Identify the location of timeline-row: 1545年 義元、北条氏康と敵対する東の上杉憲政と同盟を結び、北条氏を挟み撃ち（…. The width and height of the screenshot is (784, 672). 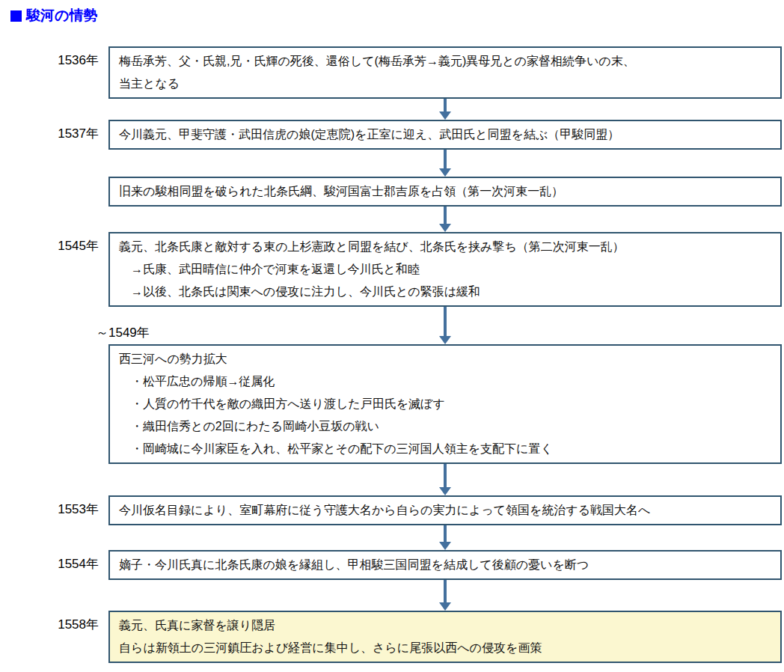
(391, 269).